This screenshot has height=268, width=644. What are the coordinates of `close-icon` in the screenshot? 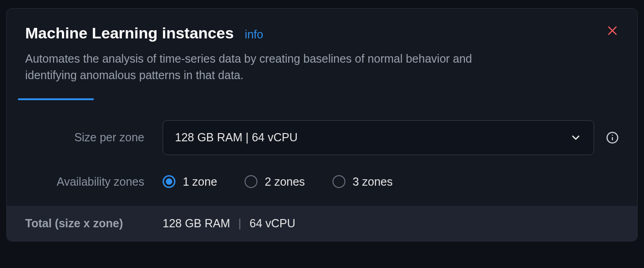 It's located at (612, 31).